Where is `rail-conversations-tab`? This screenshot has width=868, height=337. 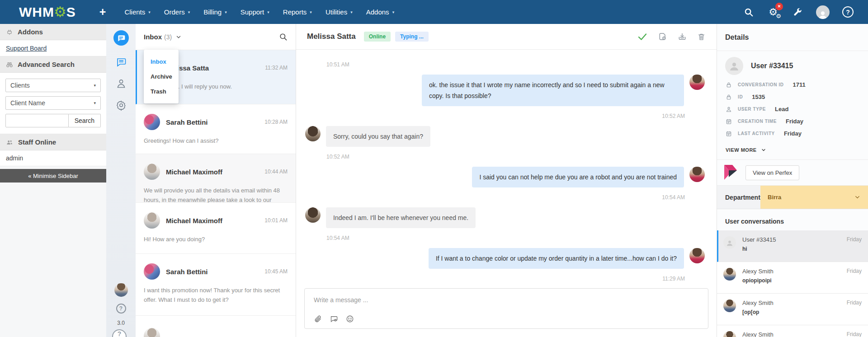
rail-conversations-tab is located at coordinates (121, 62).